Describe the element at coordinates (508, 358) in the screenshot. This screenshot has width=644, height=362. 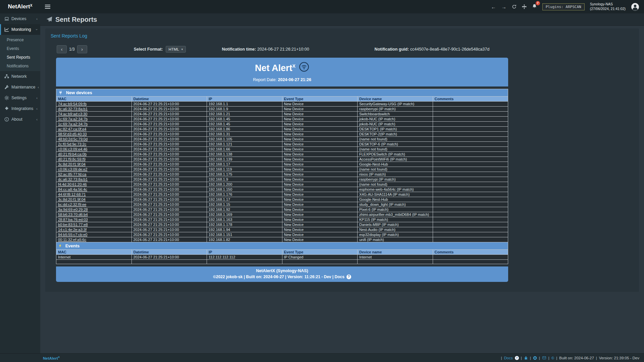
I see `docs-link: Docs` at that location.